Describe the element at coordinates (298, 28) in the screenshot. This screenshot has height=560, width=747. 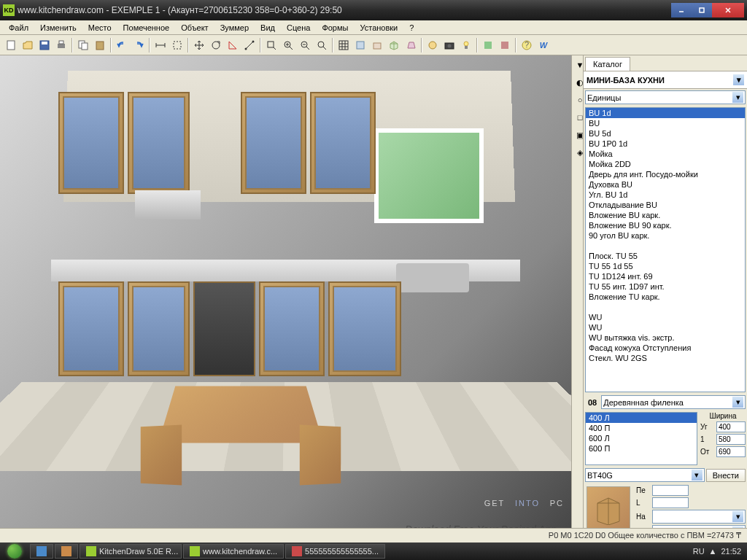
I see `menu-scene: Сцена` at that location.